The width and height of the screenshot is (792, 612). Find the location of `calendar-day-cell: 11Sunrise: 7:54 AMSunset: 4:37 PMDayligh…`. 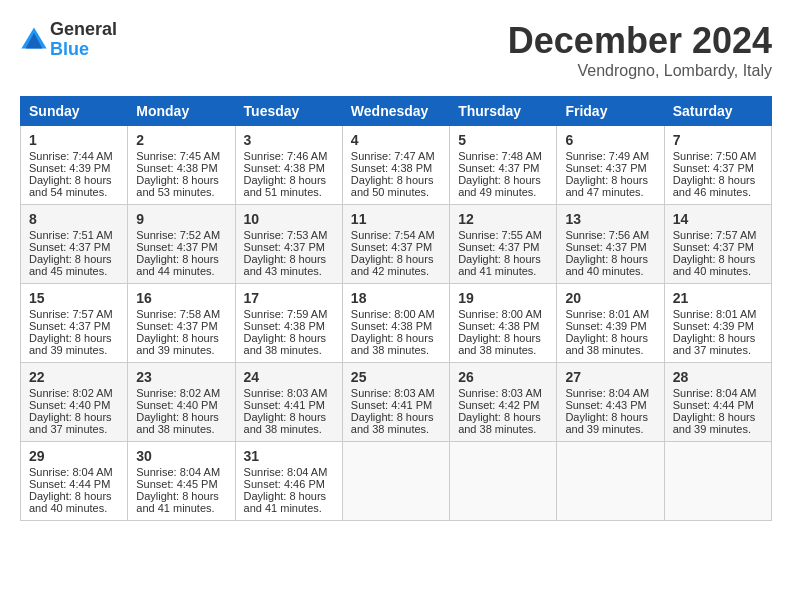

calendar-day-cell: 11Sunrise: 7:54 AMSunset: 4:37 PMDayligh… is located at coordinates (396, 244).